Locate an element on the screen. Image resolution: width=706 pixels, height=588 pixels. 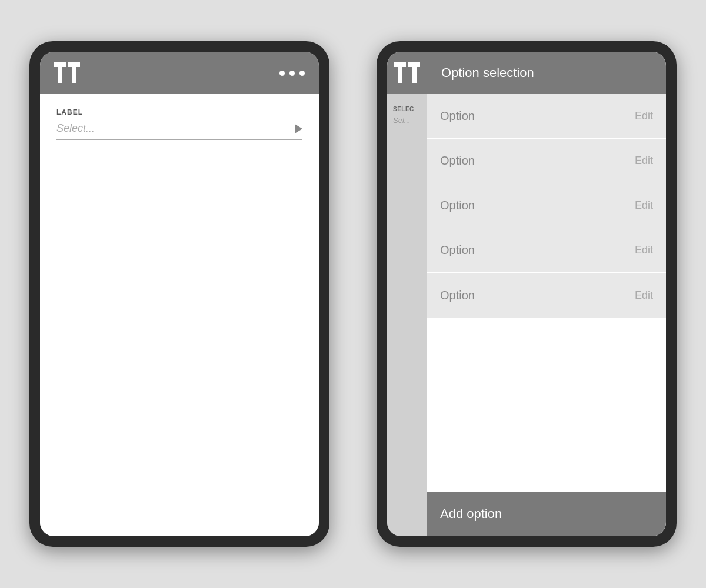
sidebar-body-strip: SELEC Sel... is located at coordinates (407, 315).